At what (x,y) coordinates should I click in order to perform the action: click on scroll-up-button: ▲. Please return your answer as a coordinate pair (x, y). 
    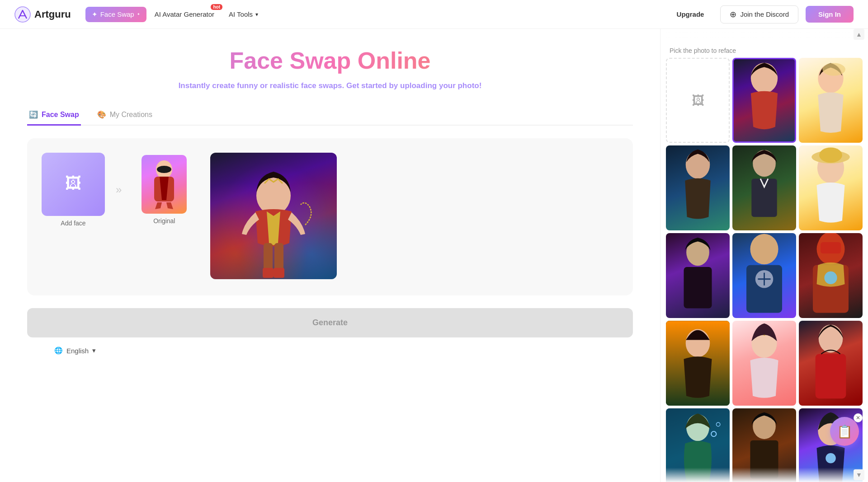
    Looking at the image, I should click on (859, 34).